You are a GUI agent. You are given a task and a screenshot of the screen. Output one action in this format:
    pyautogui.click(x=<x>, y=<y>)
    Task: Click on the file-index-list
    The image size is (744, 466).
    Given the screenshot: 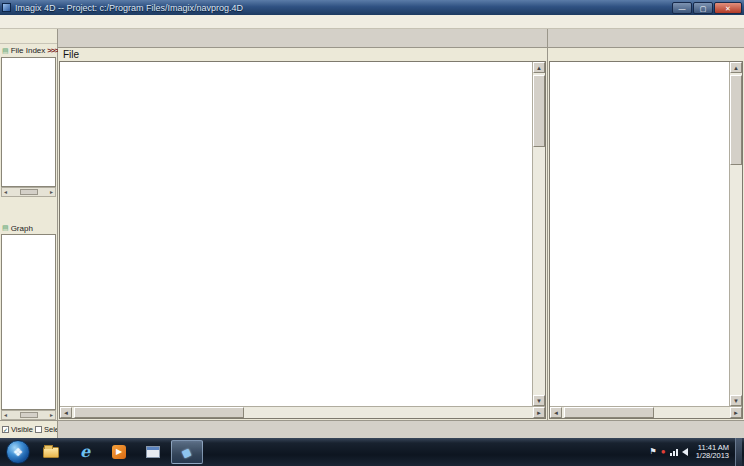 What is the action you would take?
    pyautogui.click(x=28, y=122)
    